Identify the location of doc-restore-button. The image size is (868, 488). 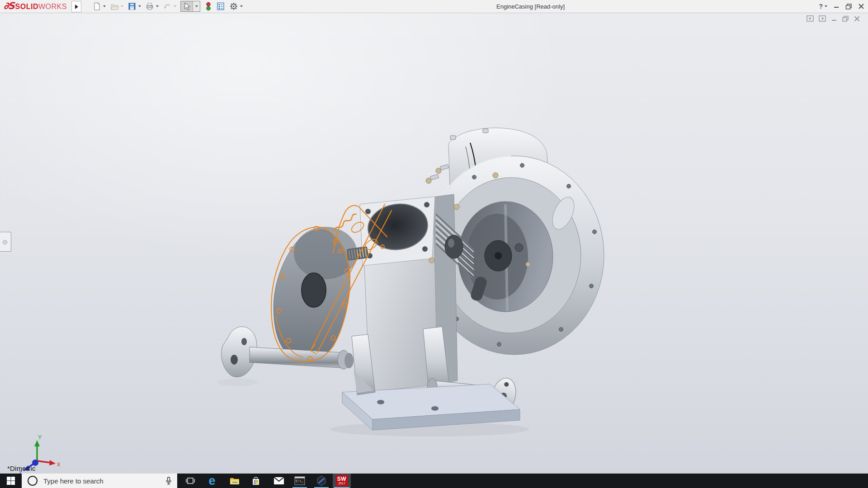
(845, 19).